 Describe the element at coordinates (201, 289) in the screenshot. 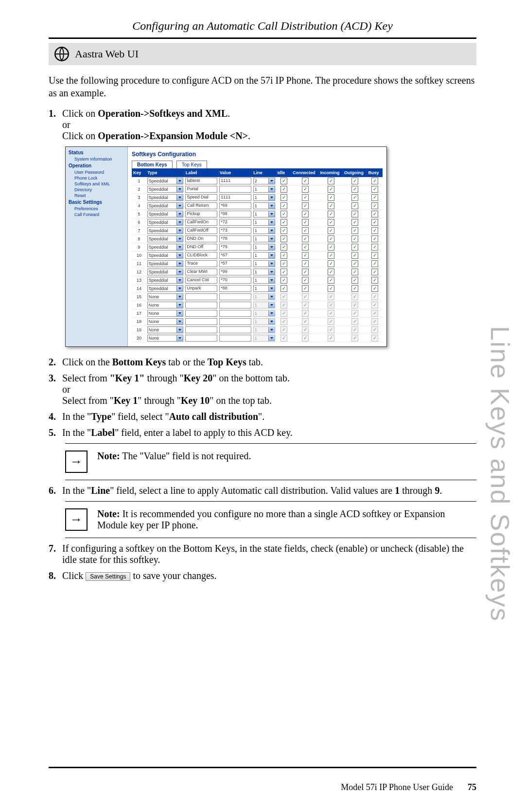

I see `label-input: Unpark` at that location.